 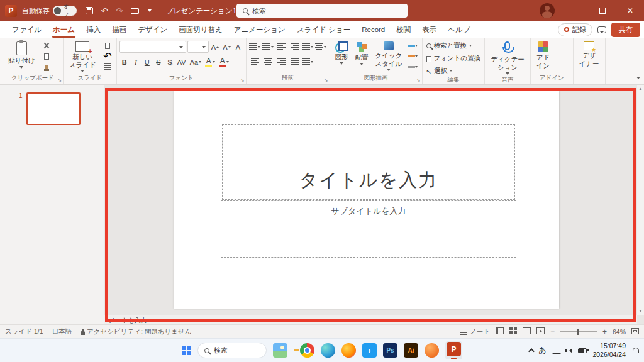 I want to click on battery-button, so click(x=582, y=351).